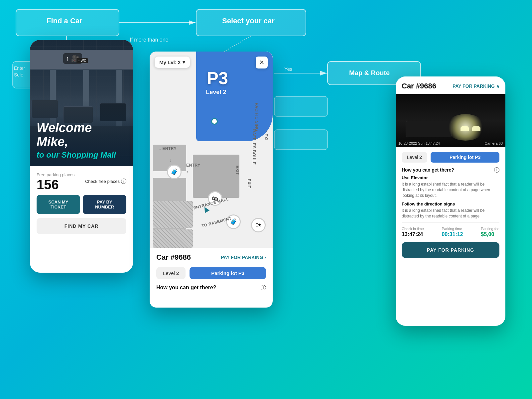  Describe the element at coordinates (81, 103) in the screenshot. I see `garage-image: ↑ 🎥 ↑ WC Welcome Mike, to our Shopping M…` at that location.